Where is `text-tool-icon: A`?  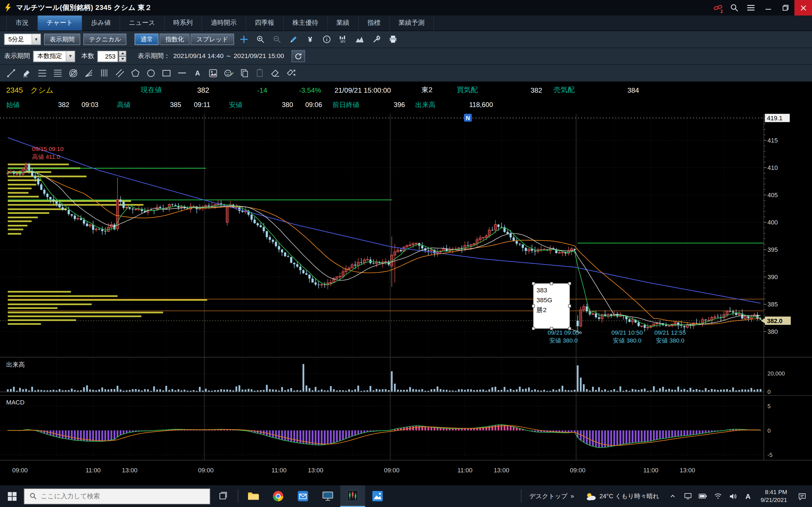 text-tool-icon: A is located at coordinates (198, 73).